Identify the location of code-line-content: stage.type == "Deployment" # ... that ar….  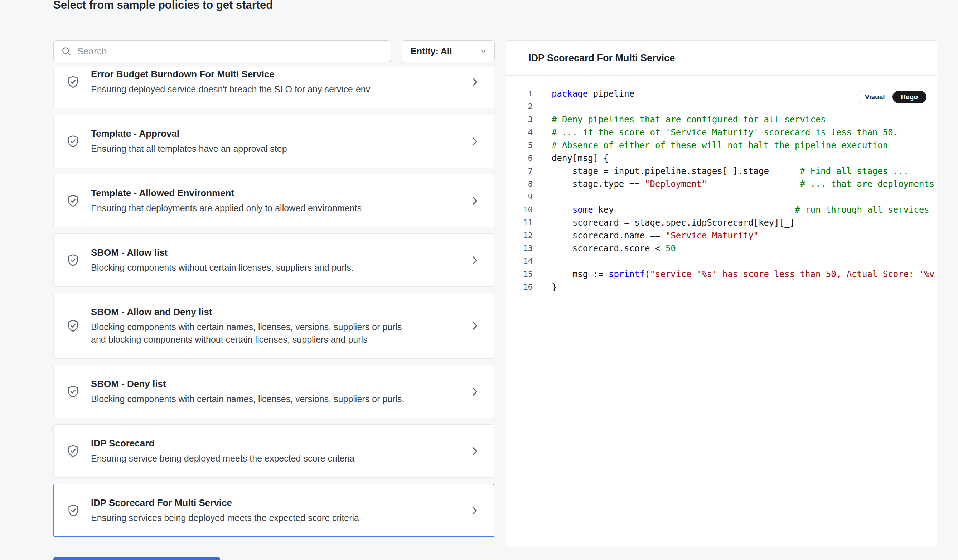
(741, 184).